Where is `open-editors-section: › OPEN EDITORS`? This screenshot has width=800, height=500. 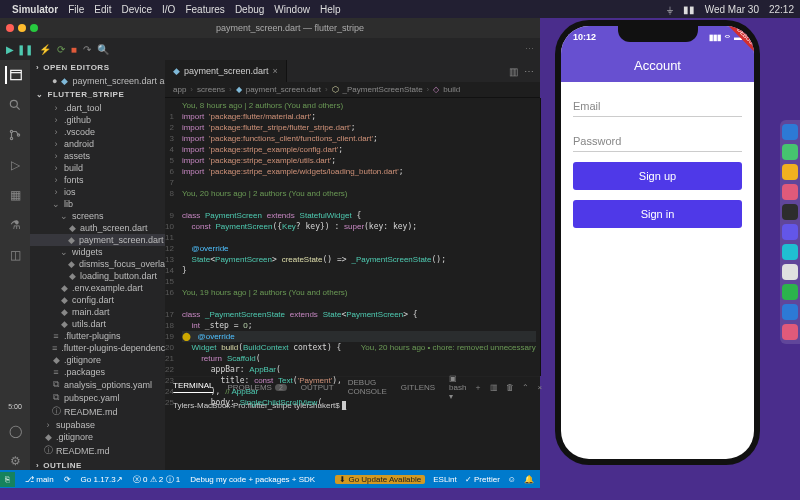 open-editors-section: › OPEN EDITORS is located at coordinates (98, 68).